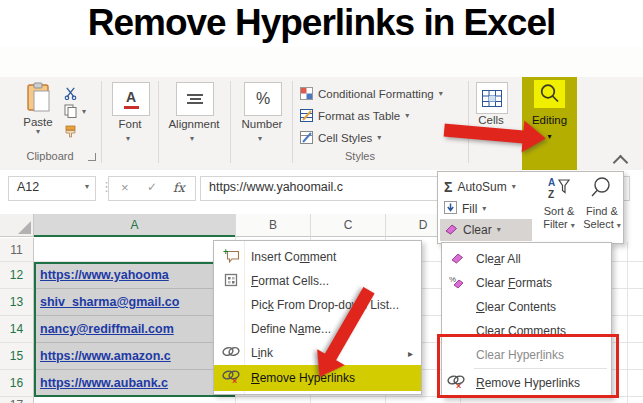  I want to click on find-select-button: Find & Select ▾, so click(602, 203).